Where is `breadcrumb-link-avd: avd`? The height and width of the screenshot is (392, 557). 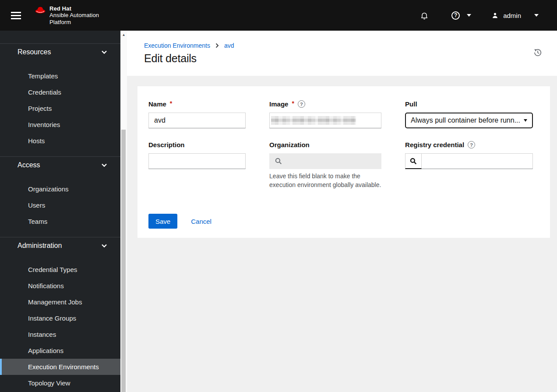 breadcrumb-link-avd: avd is located at coordinates (229, 46).